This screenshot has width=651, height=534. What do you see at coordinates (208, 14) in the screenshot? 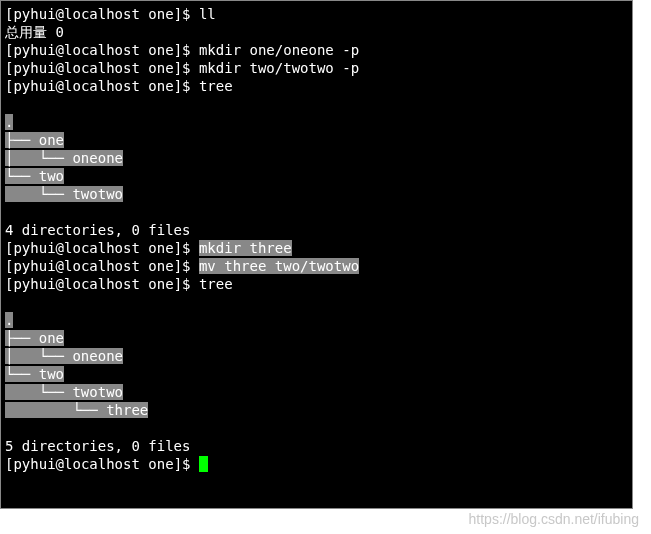
I see `command-text: ll` at bounding box center [208, 14].